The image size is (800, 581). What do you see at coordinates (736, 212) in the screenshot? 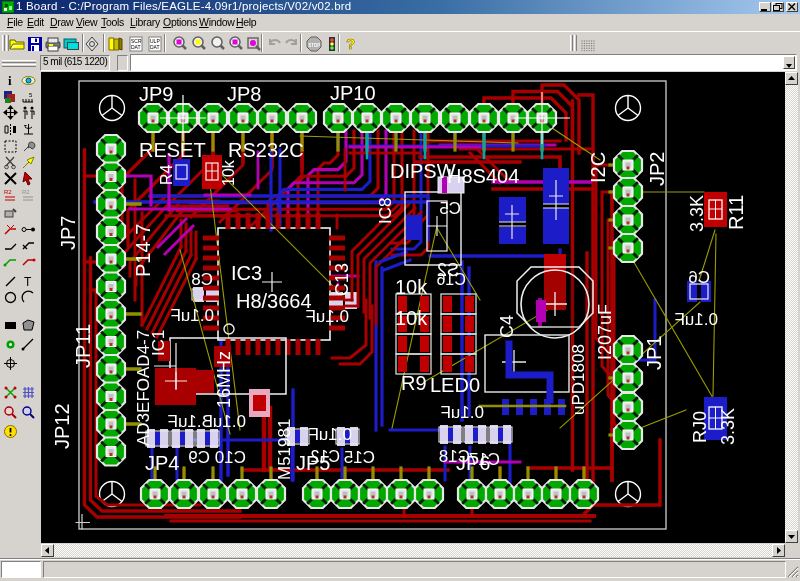
I see `svg-text: R11` at bounding box center [736, 212].